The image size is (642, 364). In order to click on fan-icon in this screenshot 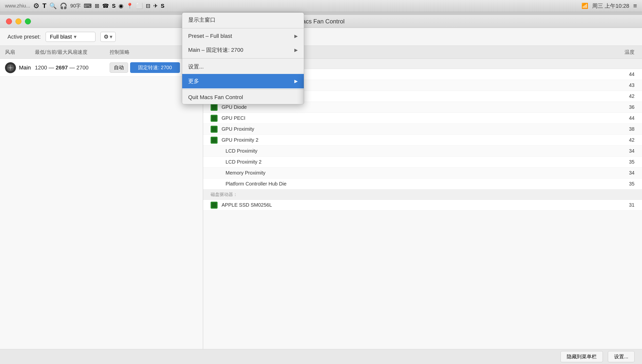, I will do `click(11, 68)`.